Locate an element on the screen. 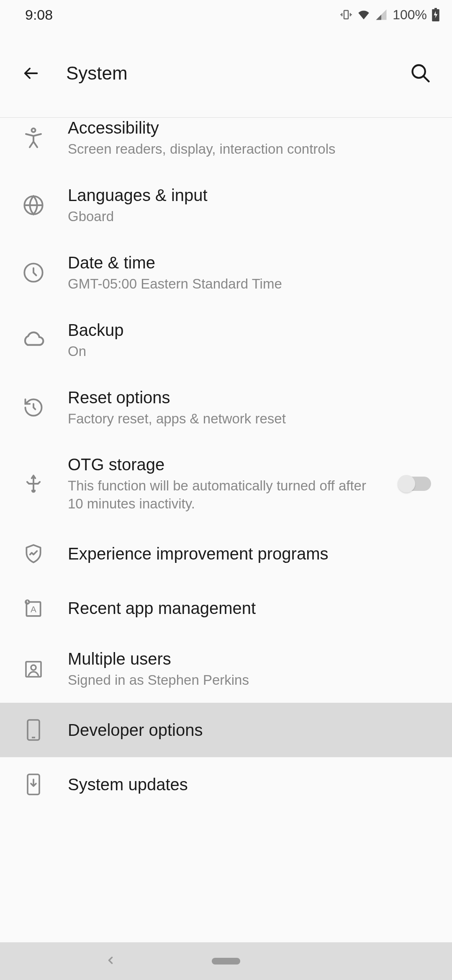 This screenshot has height=980, width=452. item-title: Experience improvement programs is located at coordinates (249, 554).